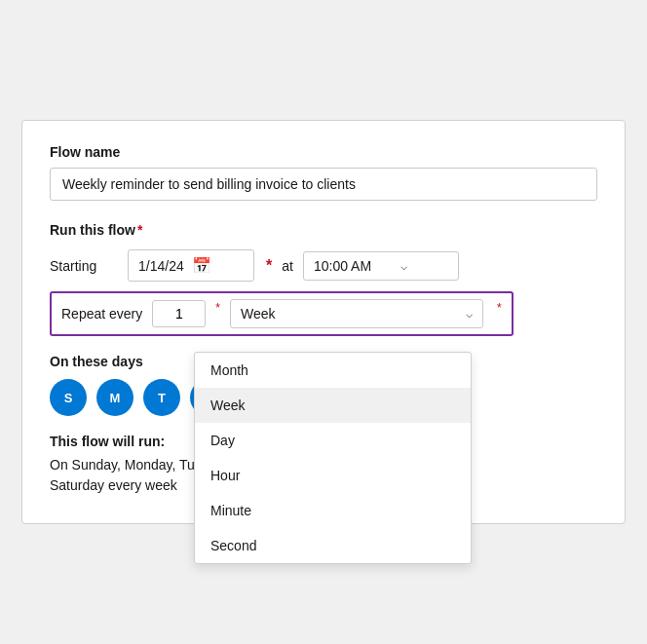 This screenshot has width=647, height=644. Describe the element at coordinates (381, 266) in the screenshot. I see `time-dropdown: 10:00 AM ⌵` at that location.